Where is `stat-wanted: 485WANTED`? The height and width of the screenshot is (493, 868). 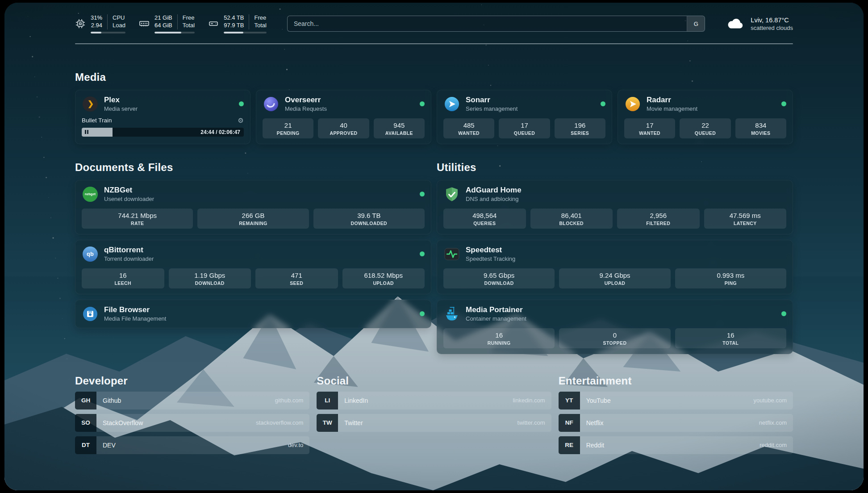
stat-wanted: 485WANTED is located at coordinates (469, 129).